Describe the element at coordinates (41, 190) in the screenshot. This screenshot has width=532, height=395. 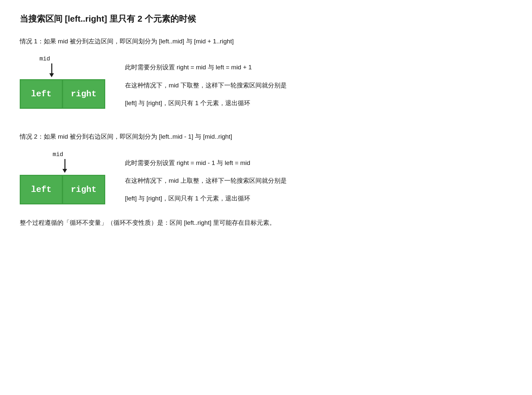
I see `case2-cell-left: left` at that location.